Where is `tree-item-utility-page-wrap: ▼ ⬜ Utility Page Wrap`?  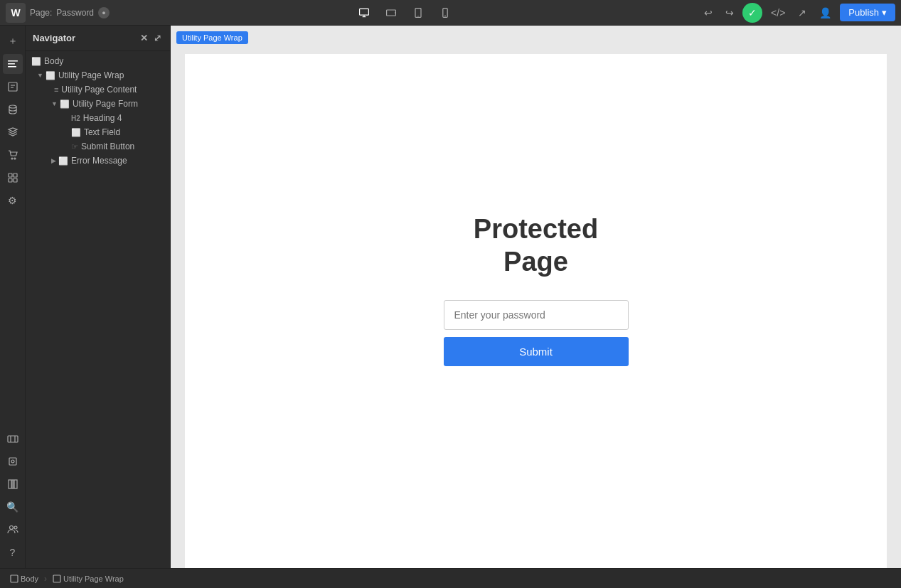 tree-item-utility-page-wrap: ▼ ⬜ Utility Page Wrap is located at coordinates (98, 75).